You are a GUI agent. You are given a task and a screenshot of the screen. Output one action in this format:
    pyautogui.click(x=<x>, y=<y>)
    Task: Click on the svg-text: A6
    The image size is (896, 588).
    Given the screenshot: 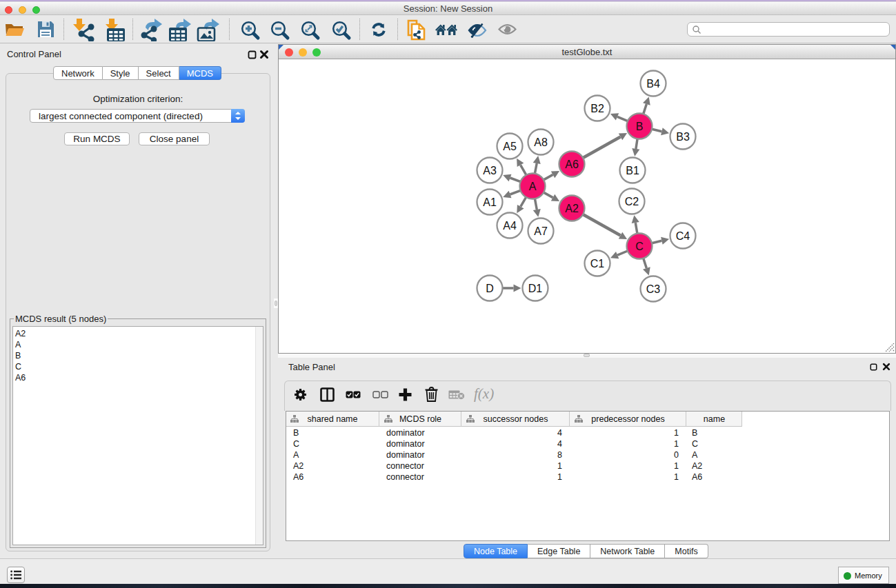 What is the action you would take?
    pyautogui.click(x=572, y=164)
    